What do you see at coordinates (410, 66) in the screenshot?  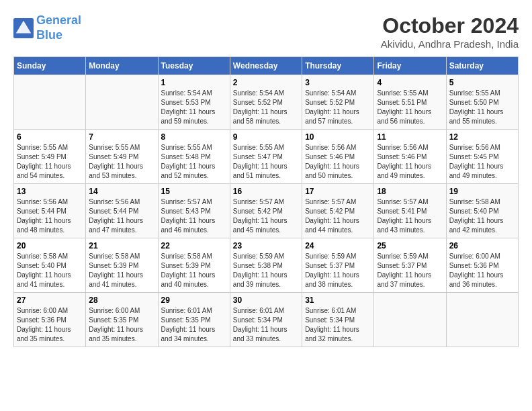 I see `weekday-header: Friday` at bounding box center [410, 66].